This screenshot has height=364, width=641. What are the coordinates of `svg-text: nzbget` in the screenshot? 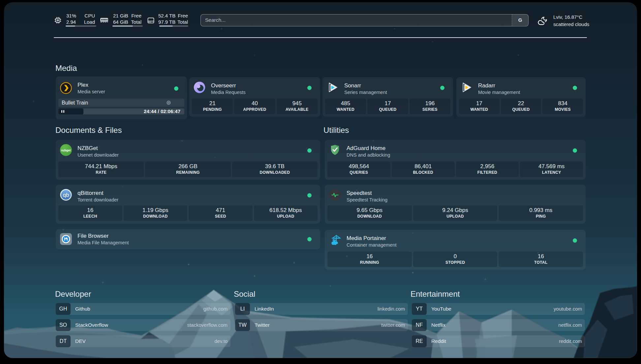 It's located at (66, 150).